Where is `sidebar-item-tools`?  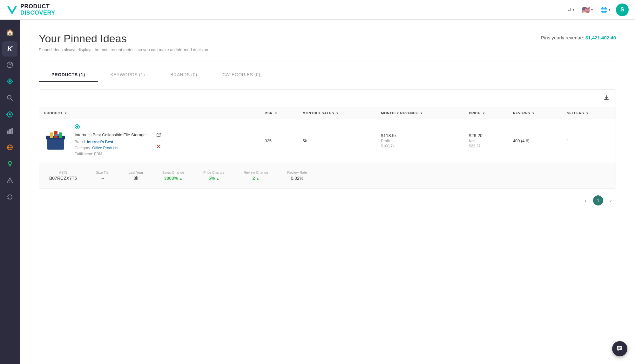
sidebar-item-tools is located at coordinates (10, 165).